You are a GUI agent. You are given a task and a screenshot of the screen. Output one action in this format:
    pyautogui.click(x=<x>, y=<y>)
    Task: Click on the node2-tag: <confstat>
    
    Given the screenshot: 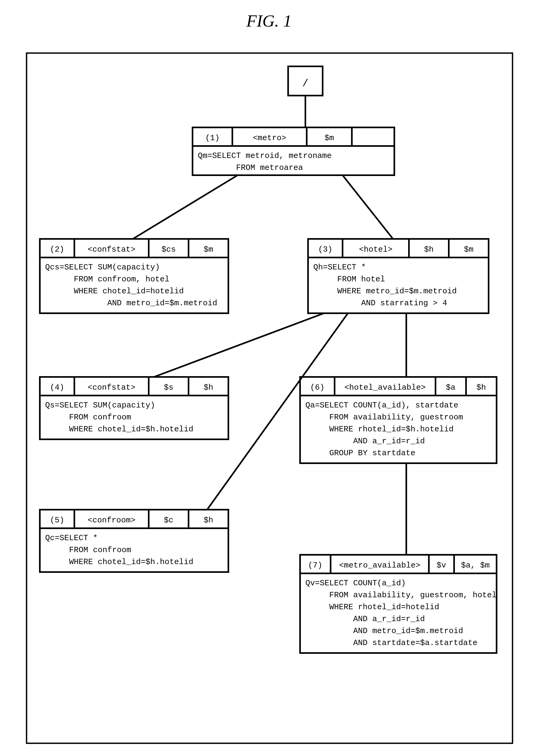 What is the action you would take?
    pyautogui.click(x=112, y=250)
    